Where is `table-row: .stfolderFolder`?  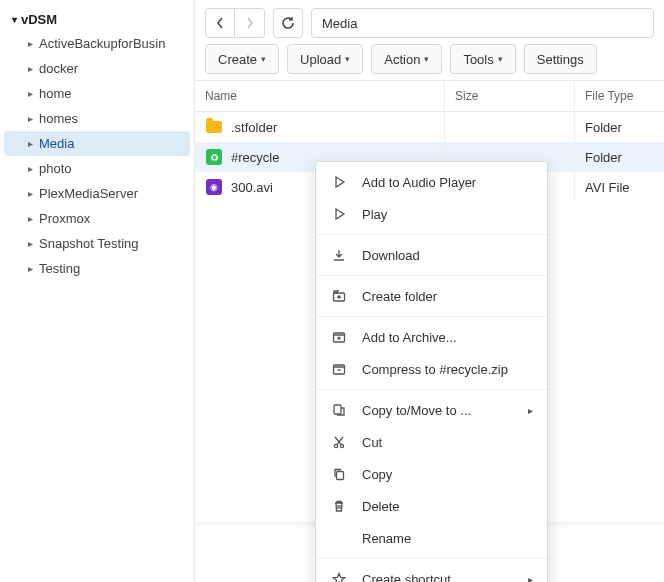 table-row: .stfolderFolder is located at coordinates (430, 127).